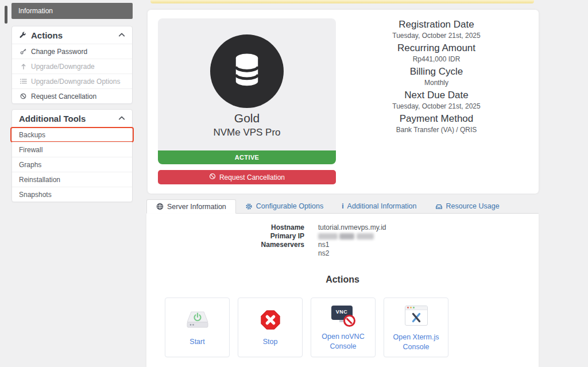 Image resolution: width=588 pixels, height=367 pixels. What do you see at coordinates (72, 149) in the screenshot?
I see `sidebar-item-firewall: Firewall` at bounding box center [72, 149].